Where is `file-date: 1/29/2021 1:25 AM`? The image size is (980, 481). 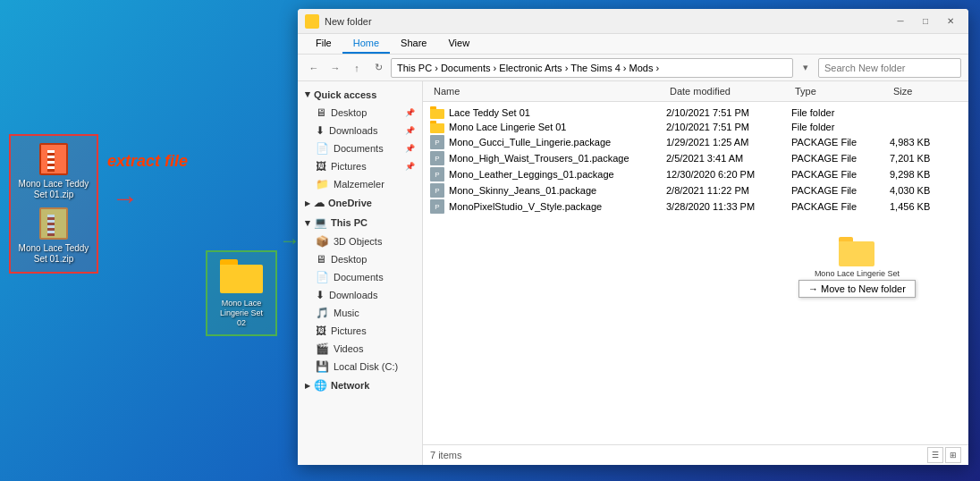
file-date: 1/29/2021 1:25 AM is located at coordinates (729, 142).